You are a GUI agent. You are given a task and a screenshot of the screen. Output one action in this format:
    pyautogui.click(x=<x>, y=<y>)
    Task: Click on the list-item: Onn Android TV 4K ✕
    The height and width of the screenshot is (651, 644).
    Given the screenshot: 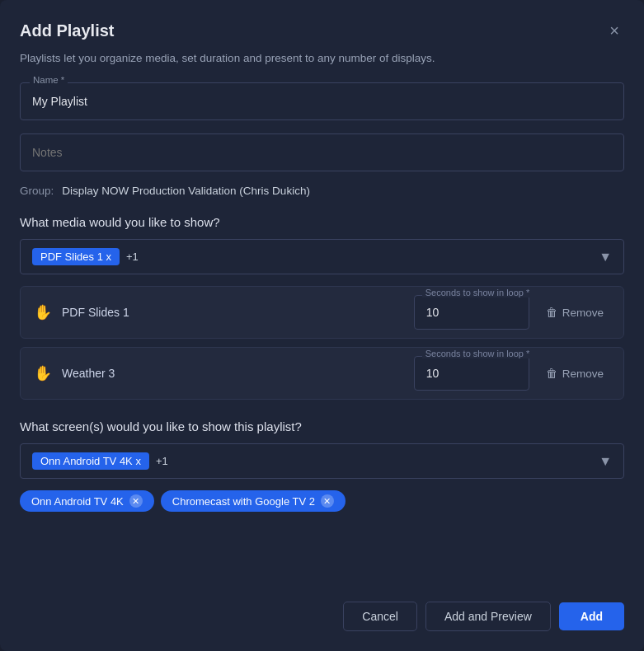 What is the action you would take?
    pyautogui.click(x=87, y=501)
    